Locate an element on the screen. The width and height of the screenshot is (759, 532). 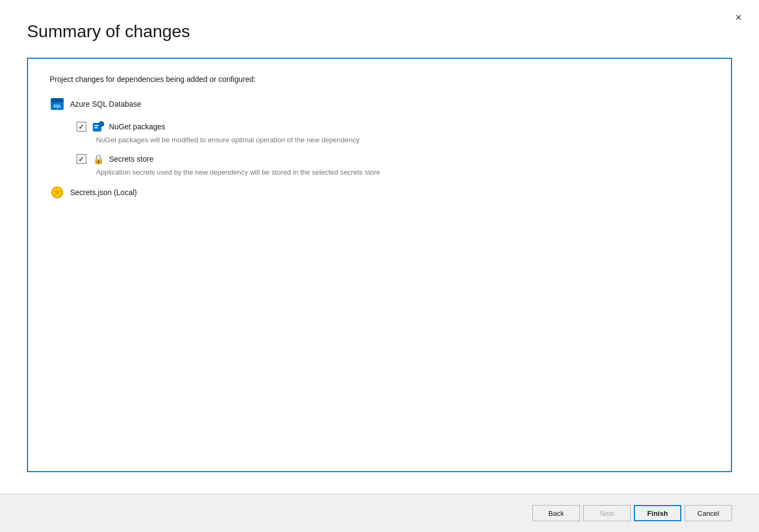
svg-text: SQL is located at coordinates (57, 106).